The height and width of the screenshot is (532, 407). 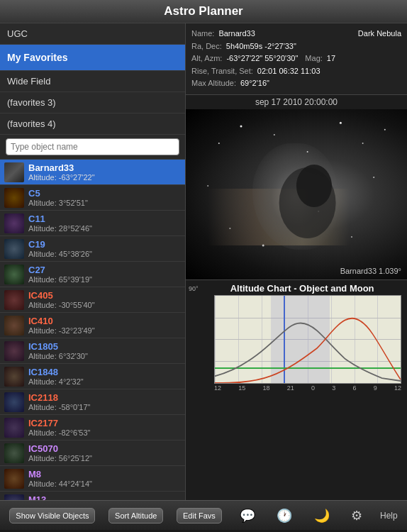 What do you see at coordinates (308, 339) in the screenshot?
I see `chart-area` at bounding box center [308, 339].